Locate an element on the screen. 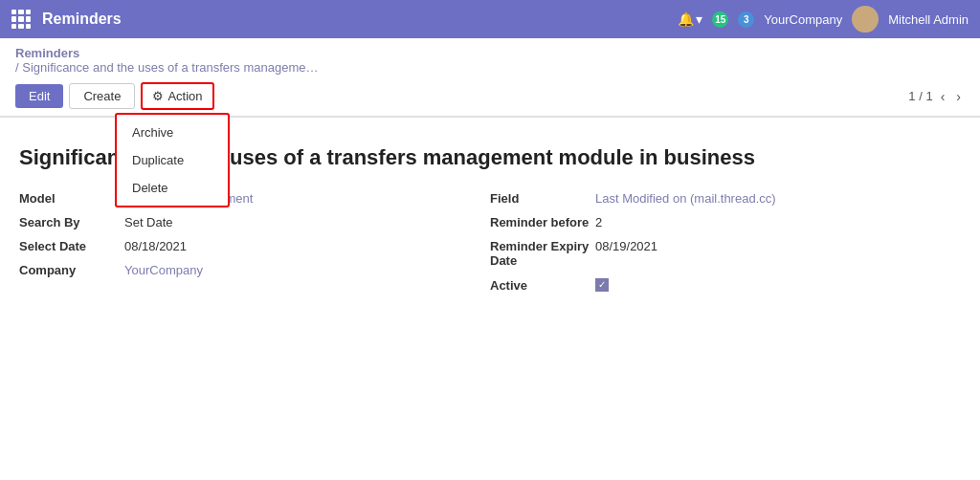  breadcrumb-parent: Reminders is located at coordinates (490, 54).